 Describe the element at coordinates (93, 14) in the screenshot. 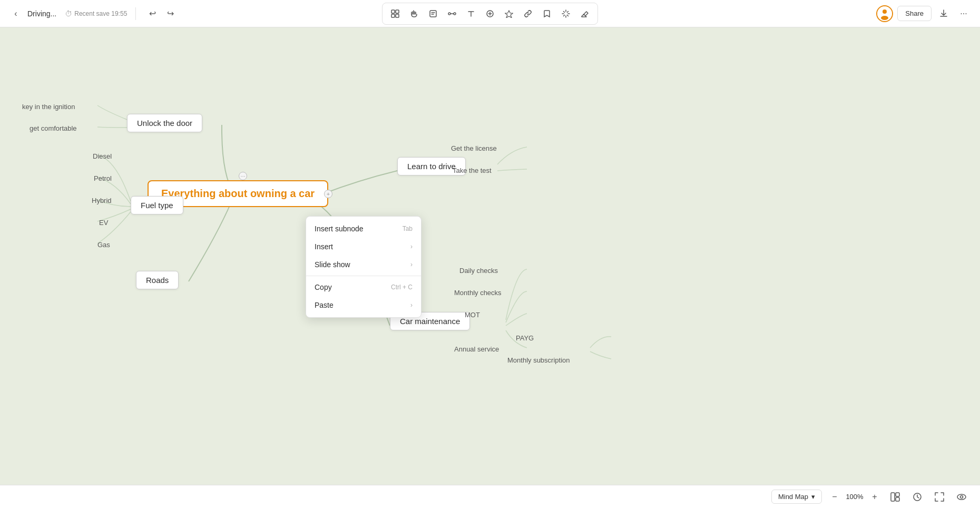

I see `toolbar-left: ‹ Driving... ⏱ Recent save 19:55 ↩ ↪` at that location.